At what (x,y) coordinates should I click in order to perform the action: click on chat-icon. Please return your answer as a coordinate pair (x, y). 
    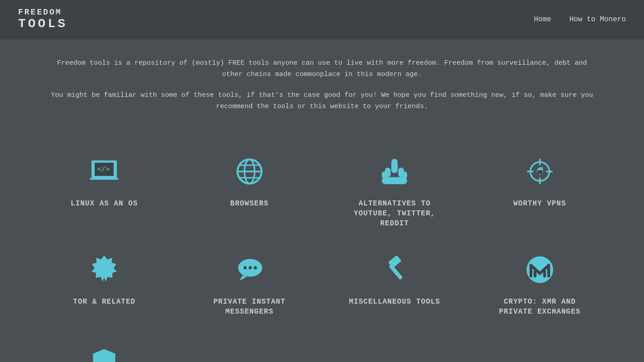
    Looking at the image, I should click on (250, 270).